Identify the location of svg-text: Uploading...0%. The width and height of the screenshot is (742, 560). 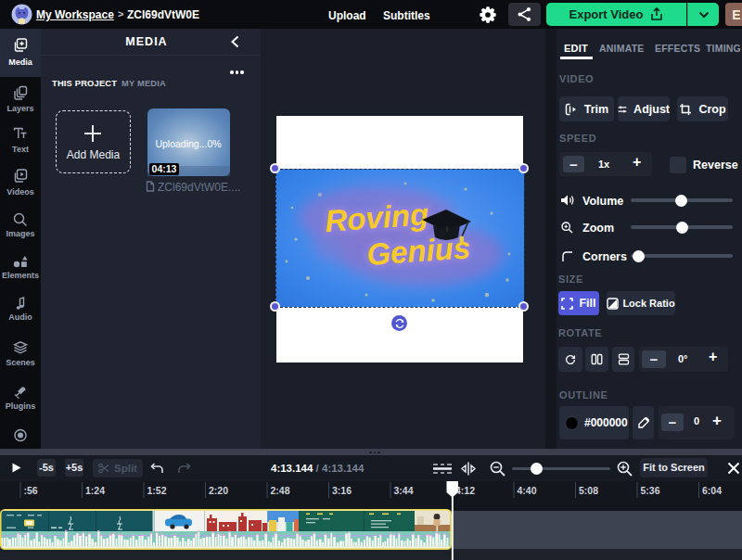
(187, 144).